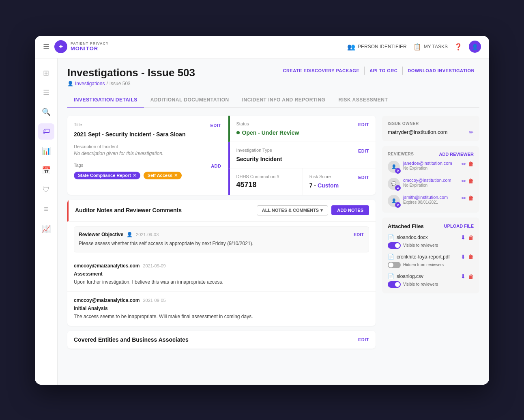 This screenshot has width=524, height=420. Describe the element at coordinates (221, 235) in the screenshot. I see `note-meta-1: Reviewer Objective 👤 2021-09-03 EDIT` at that location.